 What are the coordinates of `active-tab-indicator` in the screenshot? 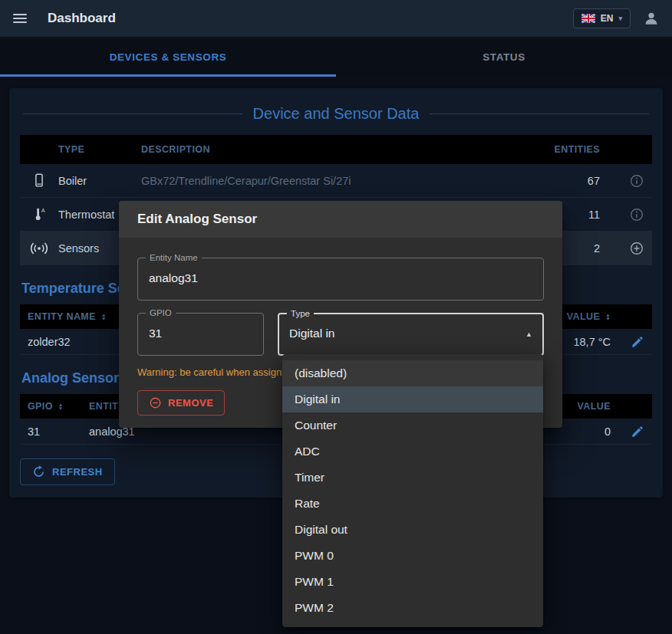 It's located at (168, 75).